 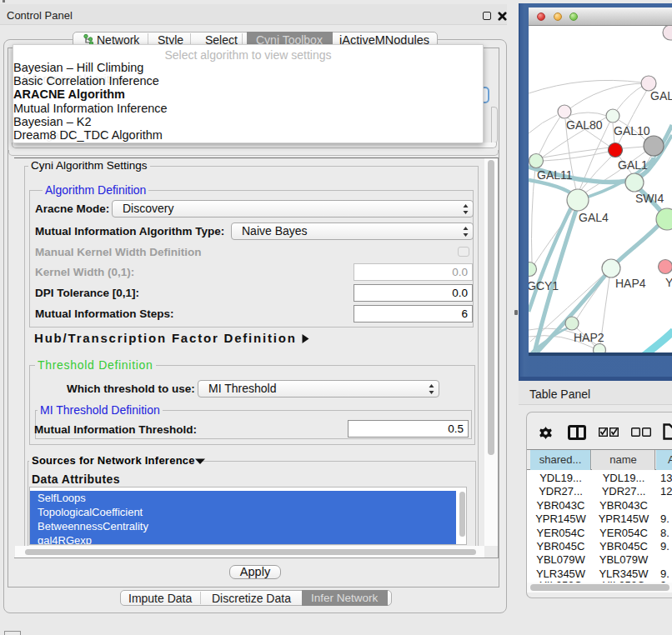 What do you see at coordinates (632, 131) in the screenshot?
I see `svg-text: GAL10` at bounding box center [632, 131].